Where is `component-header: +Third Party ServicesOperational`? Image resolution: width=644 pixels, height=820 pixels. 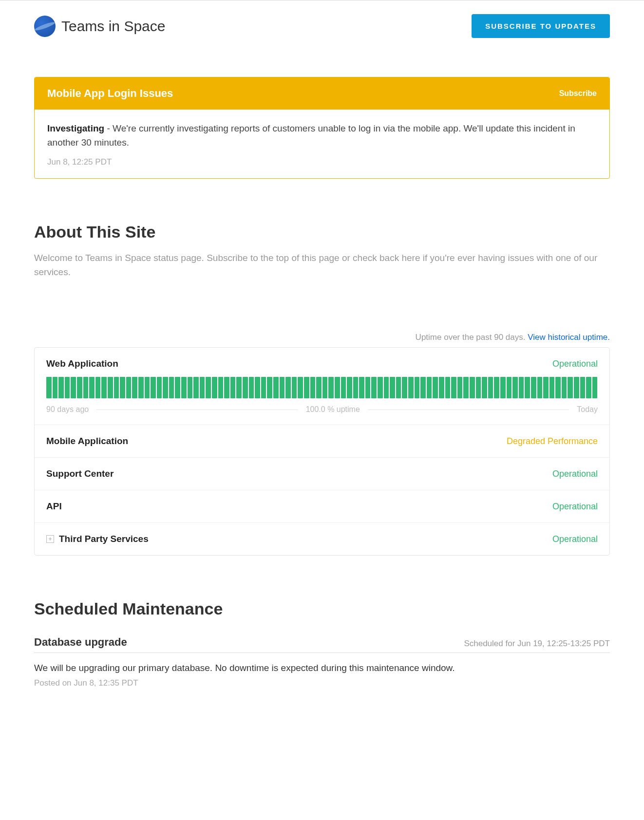
component-header: +Third Party ServicesOperational is located at coordinates (322, 539).